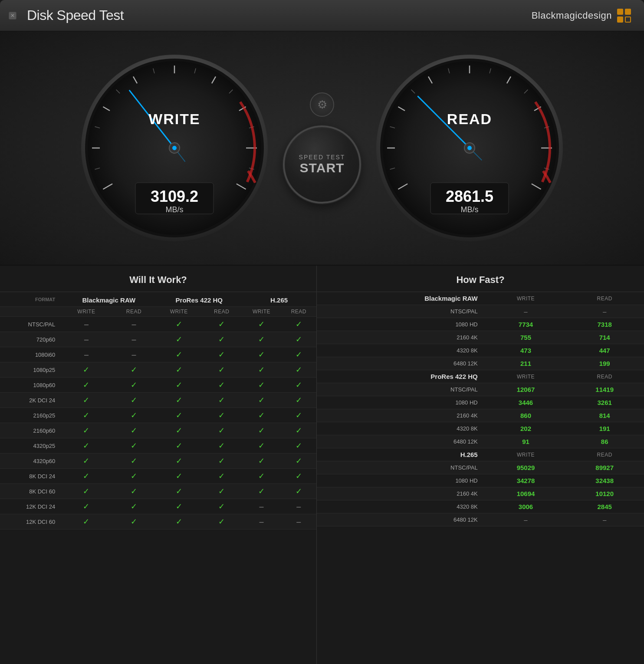 The image size is (644, 664). I want to click on format-label: 12K DCI 24, so click(30, 507).